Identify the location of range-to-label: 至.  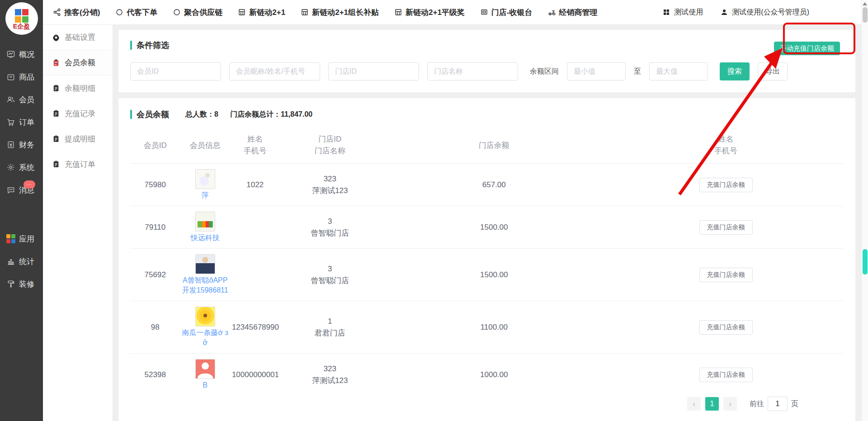
(637, 71).